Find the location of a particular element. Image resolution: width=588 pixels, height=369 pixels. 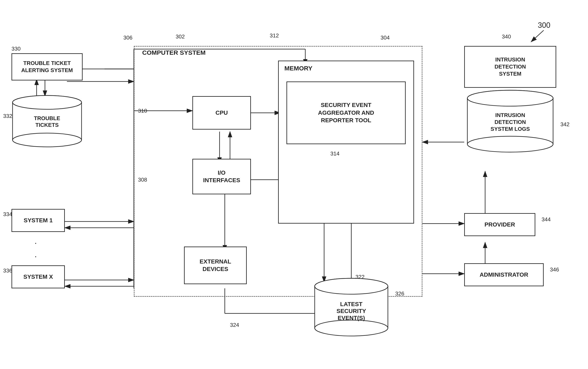

ref-314: 314 is located at coordinates (335, 154).